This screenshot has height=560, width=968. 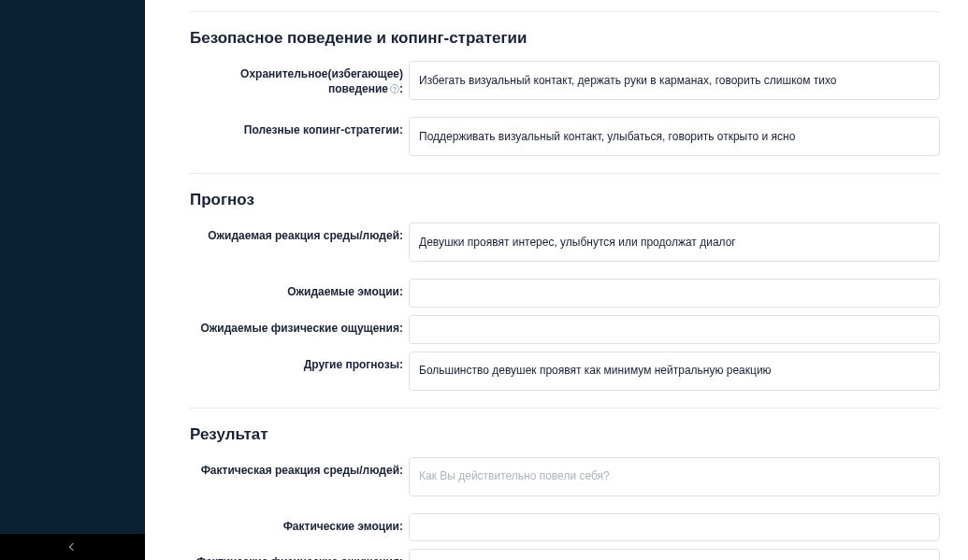 I want to click on expected-emotions-label: Ожидаемые эмоции:, so click(x=299, y=290).